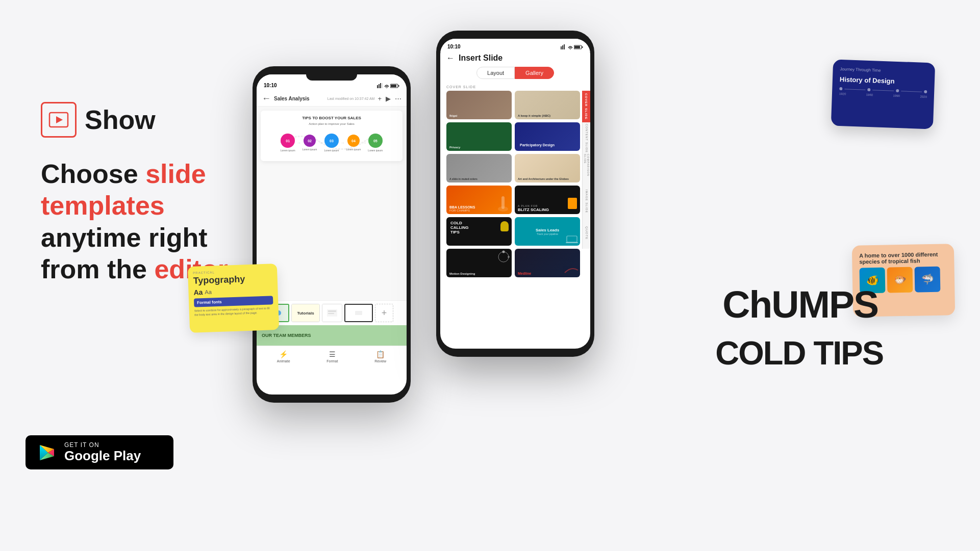 This screenshot has height=551, width=980. I want to click on format-label: Format, so click(332, 361).